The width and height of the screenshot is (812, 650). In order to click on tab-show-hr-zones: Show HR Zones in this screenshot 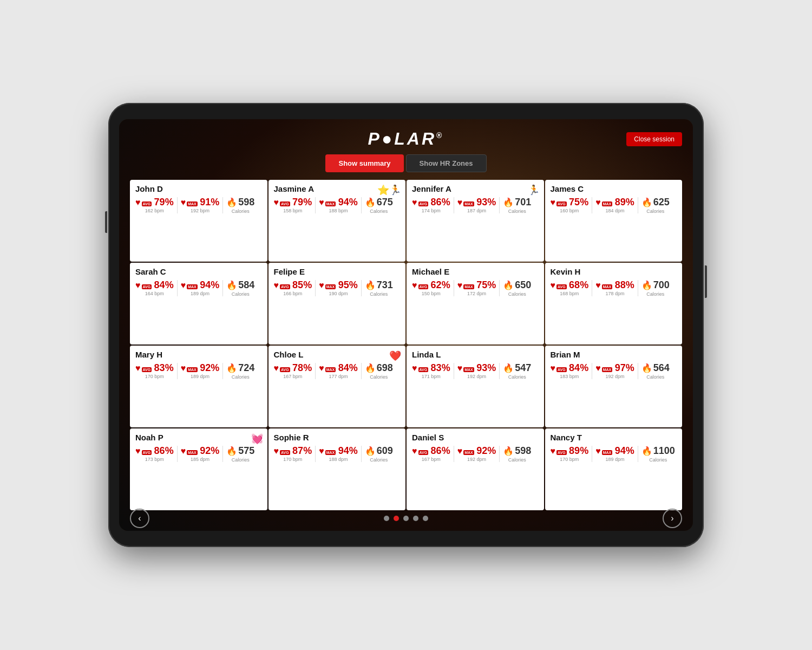, I will do `click(446, 164)`.